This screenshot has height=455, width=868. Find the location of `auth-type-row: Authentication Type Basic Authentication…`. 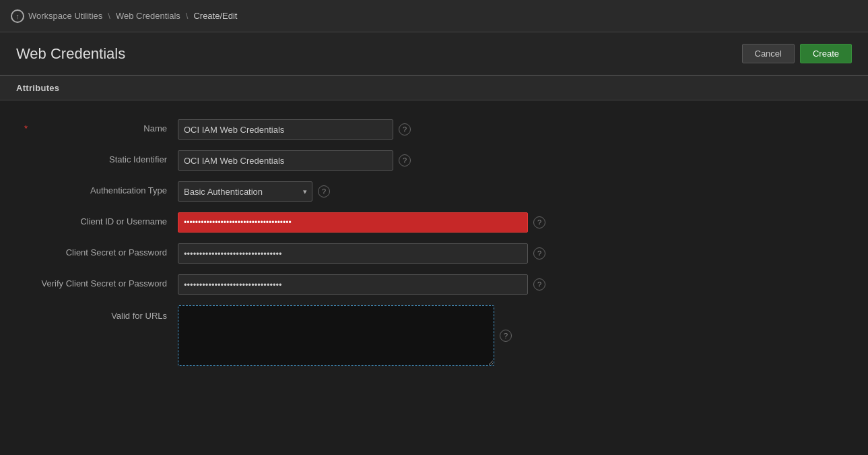

auth-type-row: Authentication Type Basic Authentication… is located at coordinates (434, 191).